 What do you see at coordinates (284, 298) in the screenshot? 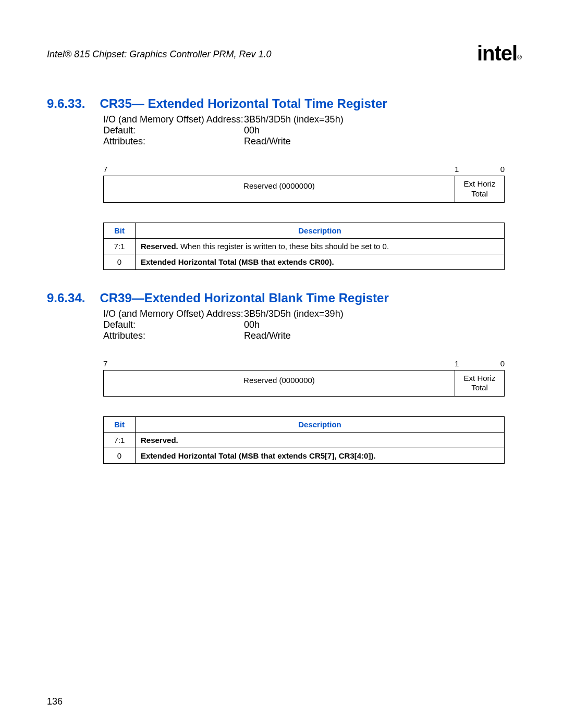
I see `section-heading: 9.6.34. CR39—Extended Horizontal Blank T…` at bounding box center [284, 298].